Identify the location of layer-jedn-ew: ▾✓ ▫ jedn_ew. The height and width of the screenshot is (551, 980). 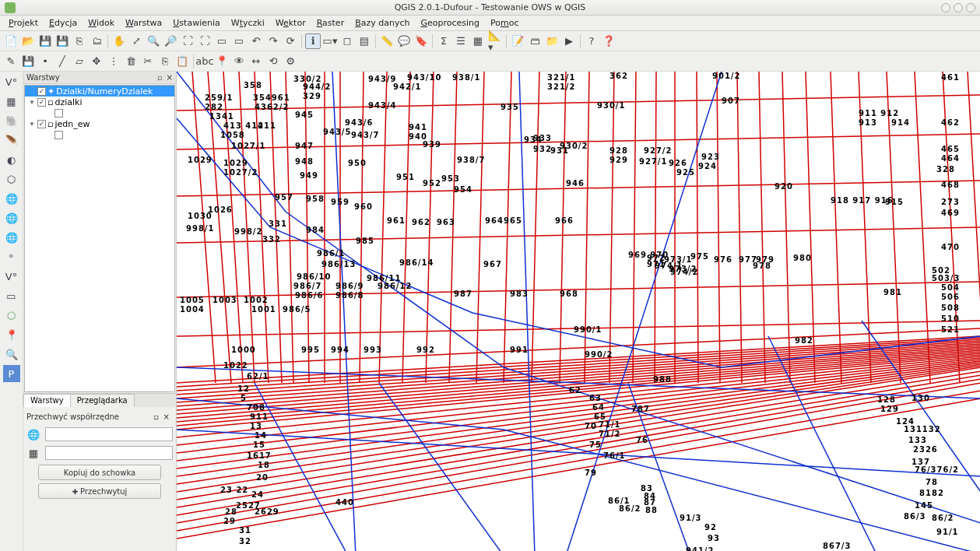
(100, 124).